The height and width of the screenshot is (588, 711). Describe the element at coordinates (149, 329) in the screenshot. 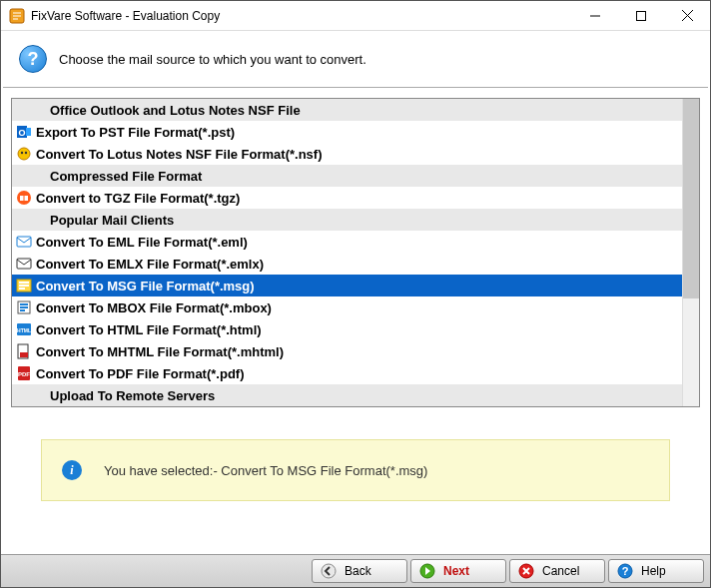

I see `list-item-label: Convert To HTML File Format(*.html)` at that location.